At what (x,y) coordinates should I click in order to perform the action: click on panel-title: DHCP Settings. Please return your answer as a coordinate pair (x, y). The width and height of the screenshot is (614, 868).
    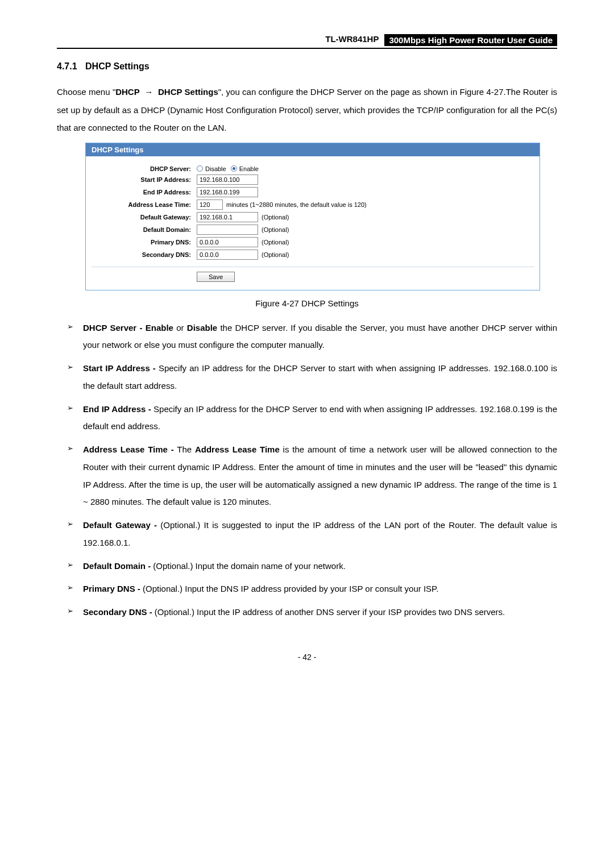
    Looking at the image, I should click on (313, 150).